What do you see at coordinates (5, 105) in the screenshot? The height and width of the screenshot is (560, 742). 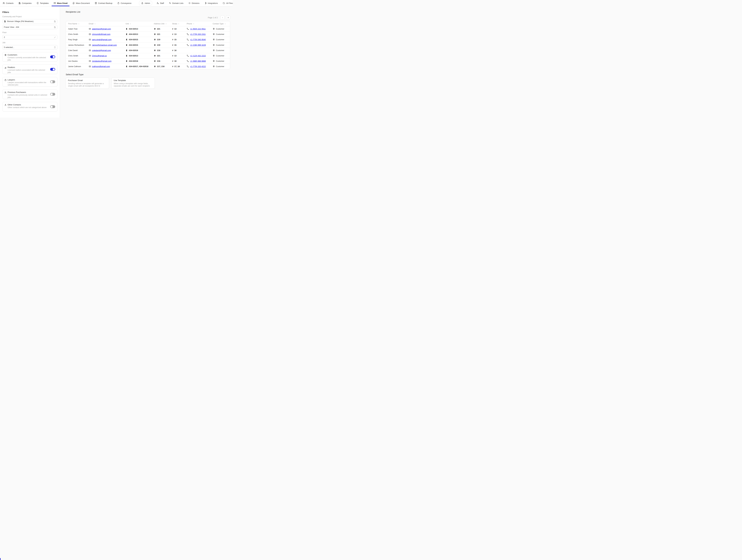 I see `person-icon` at bounding box center [5, 105].